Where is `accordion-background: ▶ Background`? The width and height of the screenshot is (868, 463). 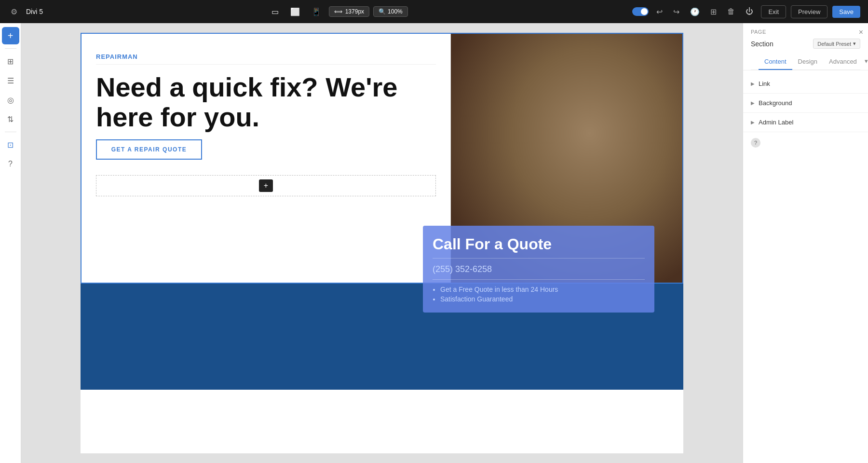 accordion-background: ▶ Background is located at coordinates (805, 103).